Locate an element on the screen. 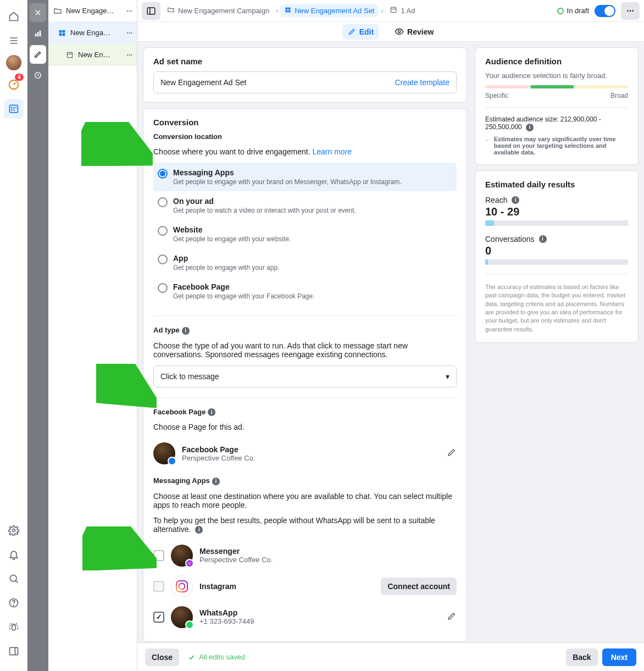 The width and height of the screenshot is (644, 671). help-icon is located at coordinates (14, 603).